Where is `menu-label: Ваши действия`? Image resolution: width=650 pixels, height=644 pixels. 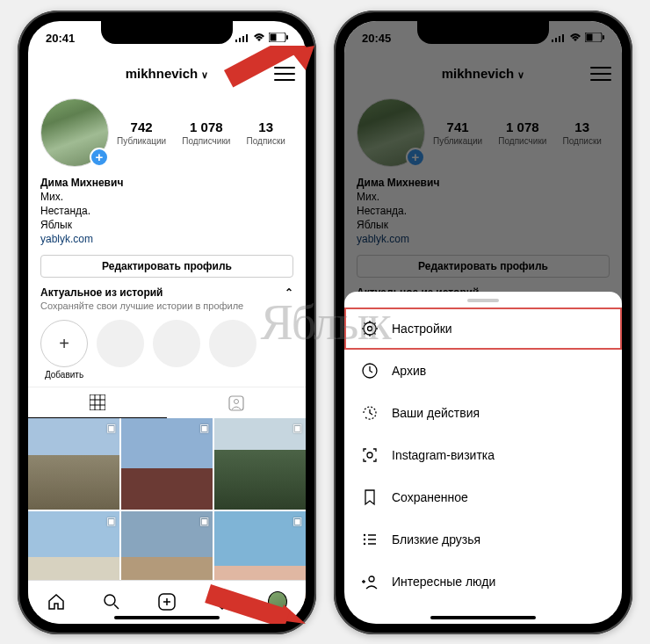
menu-label: Ваши действия is located at coordinates (436, 413).